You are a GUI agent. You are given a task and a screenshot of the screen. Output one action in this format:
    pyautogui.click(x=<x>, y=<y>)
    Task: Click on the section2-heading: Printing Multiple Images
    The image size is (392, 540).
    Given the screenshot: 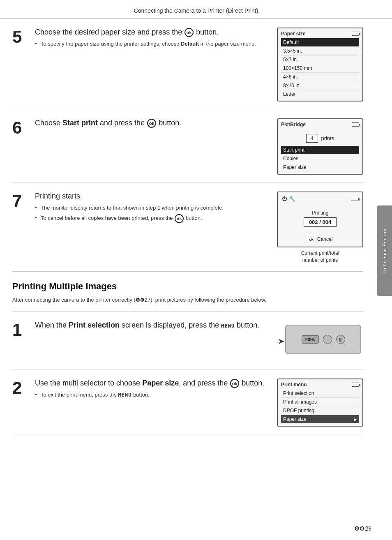 What is the action you would take?
    pyautogui.click(x=188, y=284)
    